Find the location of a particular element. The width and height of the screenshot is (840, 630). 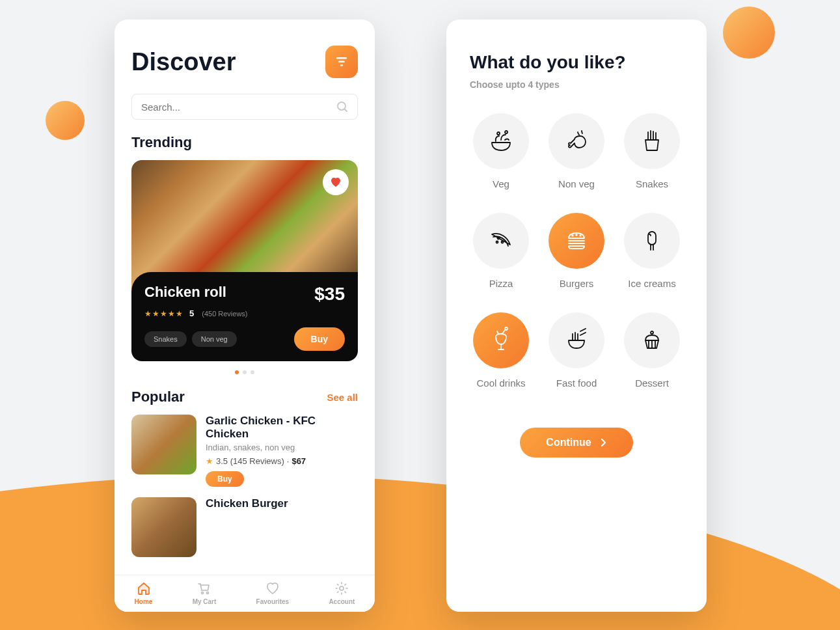

type-burgers: Burgers is located at coordinates (576, 251).